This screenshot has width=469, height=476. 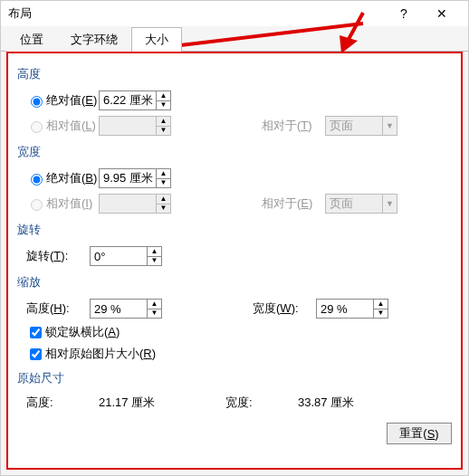 I want to click on radio-width-relative: 相对值(I), so click(x=62, y=204).